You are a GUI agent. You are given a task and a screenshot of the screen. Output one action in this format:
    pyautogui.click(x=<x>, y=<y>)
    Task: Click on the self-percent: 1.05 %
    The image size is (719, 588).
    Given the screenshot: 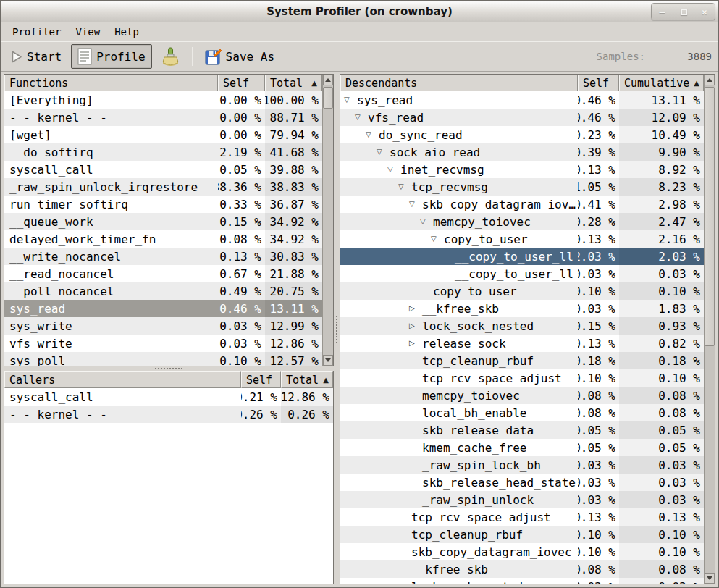 What is the action you would take?
    pyautogui.click(x=598, y=187)
    